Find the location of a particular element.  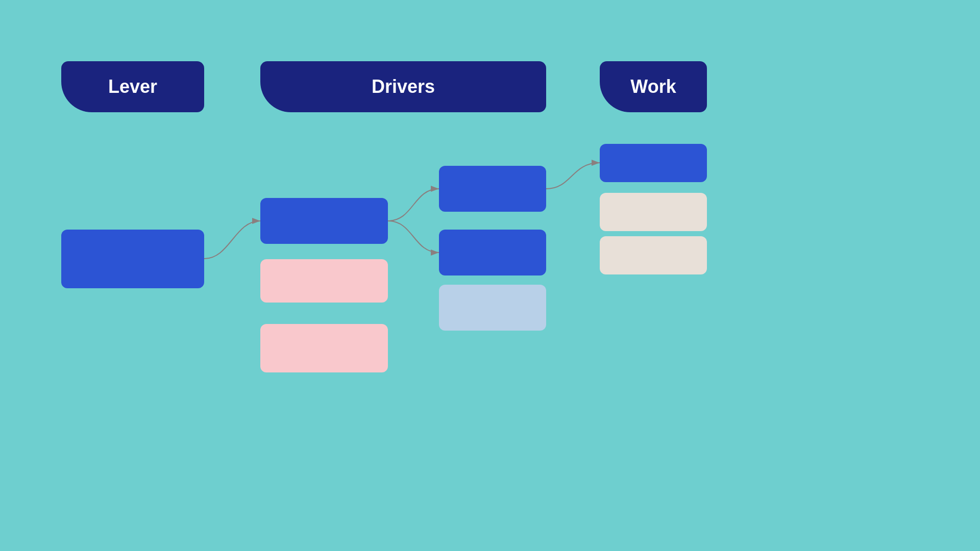

arrow-driver1-to-right1 is located at coordinates (413, 205).